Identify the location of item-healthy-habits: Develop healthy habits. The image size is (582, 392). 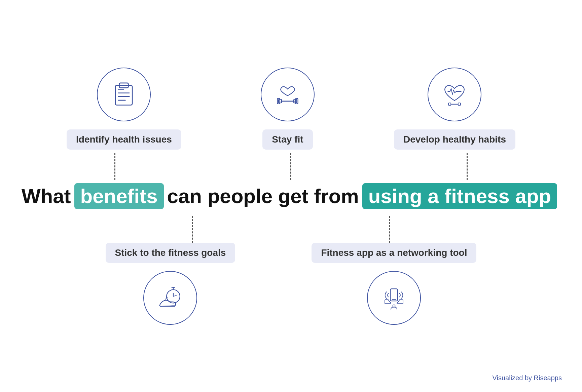
(455, 109).